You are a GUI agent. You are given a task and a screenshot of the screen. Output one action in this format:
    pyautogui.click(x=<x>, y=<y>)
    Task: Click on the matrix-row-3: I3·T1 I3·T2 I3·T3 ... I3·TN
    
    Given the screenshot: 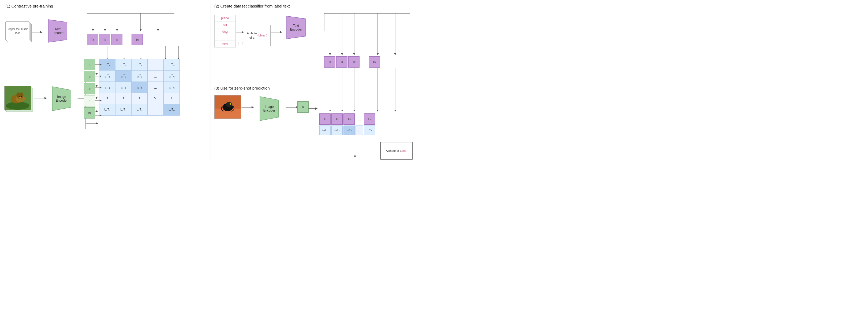 What is the action you would take?
    pyautogui.click(x=140, y=88)
    